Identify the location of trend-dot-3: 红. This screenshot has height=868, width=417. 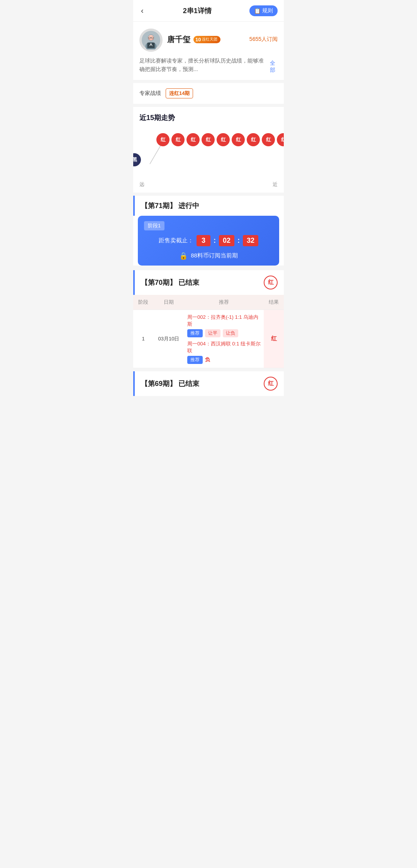
(193, 140).